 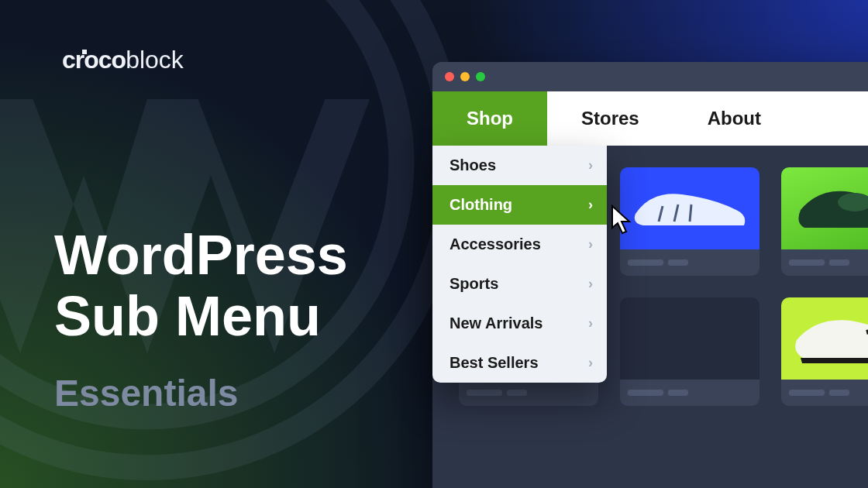 What do you see at coordinates (519, 204) in the screenshot?
I see `submenu-item-clothing: Clothing ›` at bounding box center [519, 204].